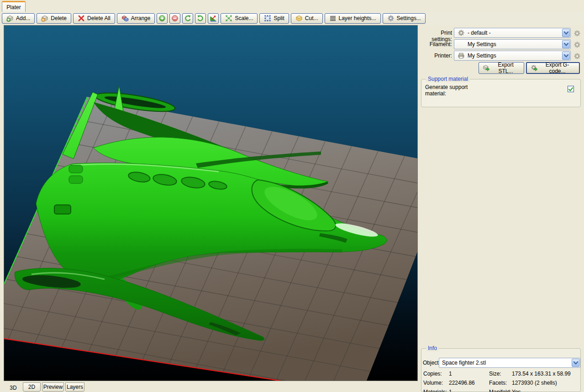 The width and height of the screenshot is (584, 392). I want to click on increase-copies-button, so click(162, 18).